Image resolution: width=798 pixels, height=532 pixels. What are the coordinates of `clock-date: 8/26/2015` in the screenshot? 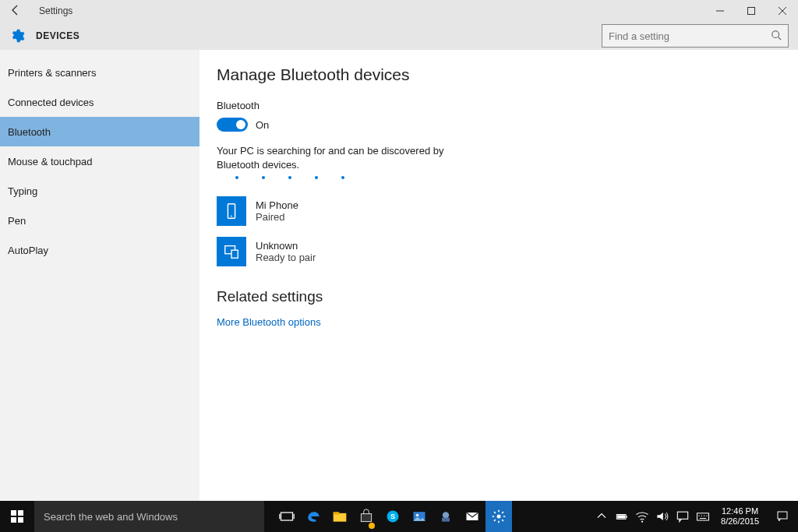 It's located at (740, 522).